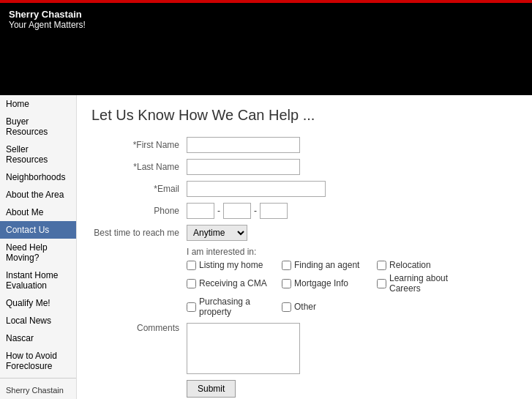 This screenshot has height=399, width=532. I want to click on checkbox-cma-input, so click(192, 284).